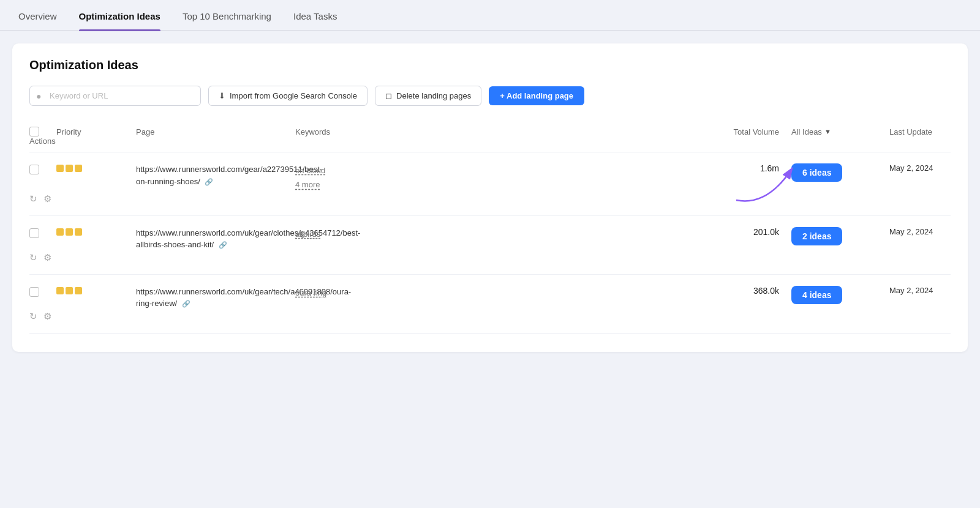  What do you see at coordinates (490, 184) in the screenshot?
I see `table-row: https://www.runnersworld.com/gear/a22739…` at bounding box center [490, 184].